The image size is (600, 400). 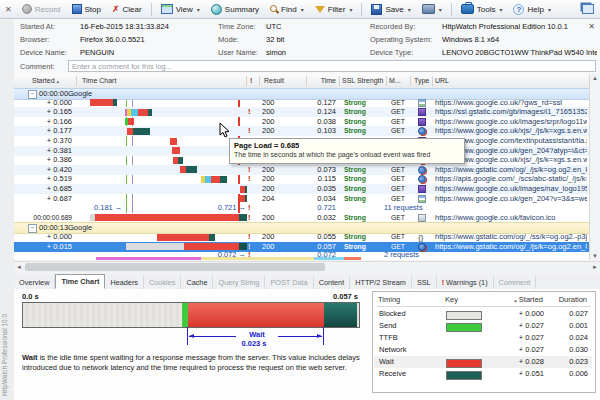 I want to click on timing-row-send: Send + 0.027 0.001, so click(x=483, y=326).